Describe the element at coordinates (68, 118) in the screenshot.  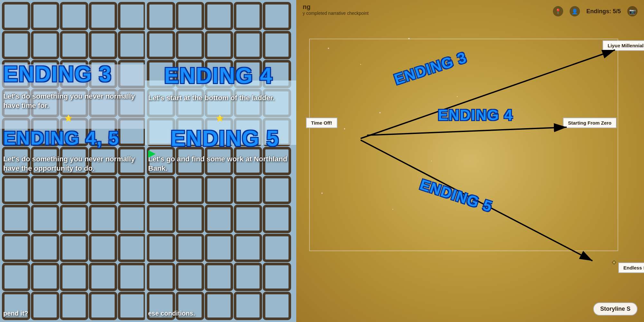
I see `ending3-star: ⭐` at that location.